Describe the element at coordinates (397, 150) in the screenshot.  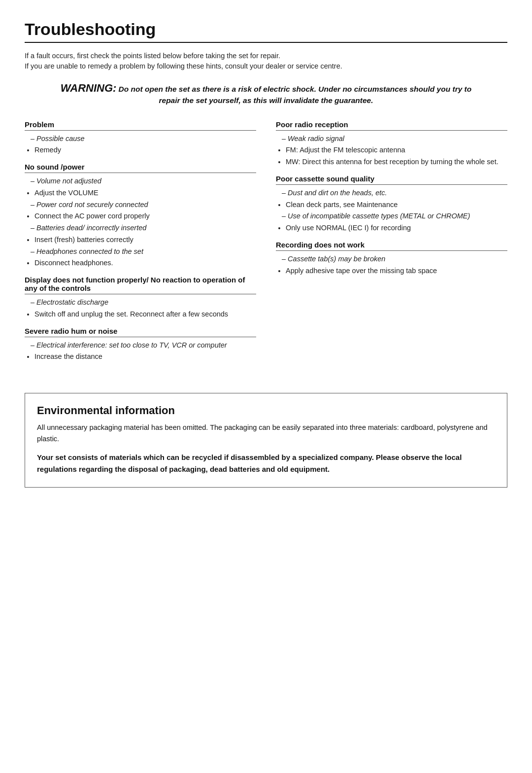
I see `list-item: FM: Adjust the FM telescopic antenna` at that location.